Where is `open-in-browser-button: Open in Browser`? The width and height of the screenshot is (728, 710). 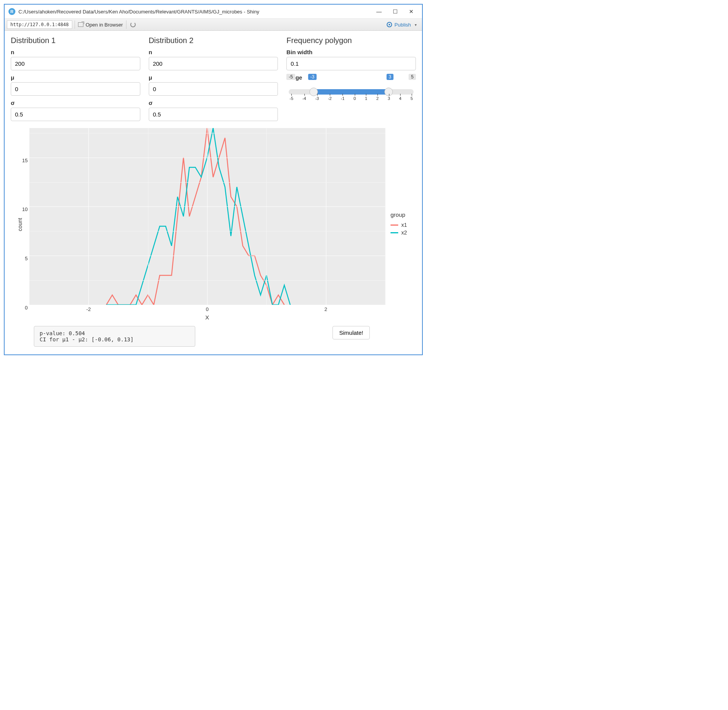 open-in-browser-button: Open in Browser is located at coordinates (100, 25).